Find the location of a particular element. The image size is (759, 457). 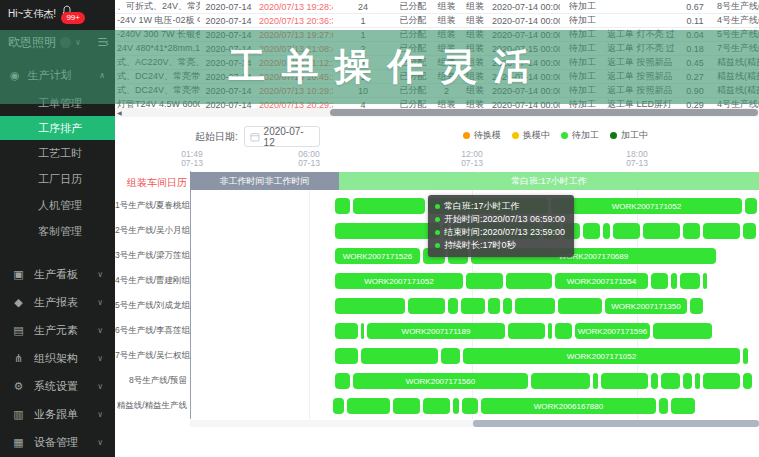

legend-item-待换模: 待换模 is located at coordinates (482, 136).